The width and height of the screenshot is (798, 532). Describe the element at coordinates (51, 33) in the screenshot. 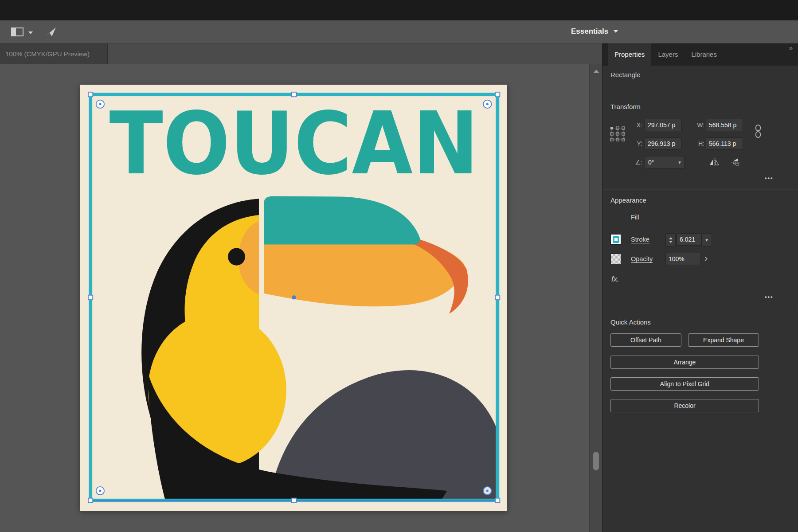

I see `illustrator-home-icon` at that location.